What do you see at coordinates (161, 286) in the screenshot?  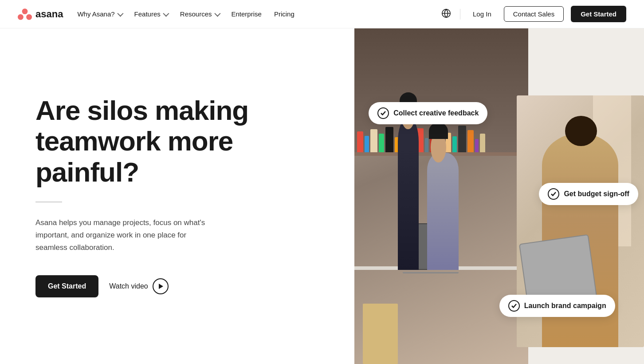 I see `play-triangle` at bounding box center [161, 286].